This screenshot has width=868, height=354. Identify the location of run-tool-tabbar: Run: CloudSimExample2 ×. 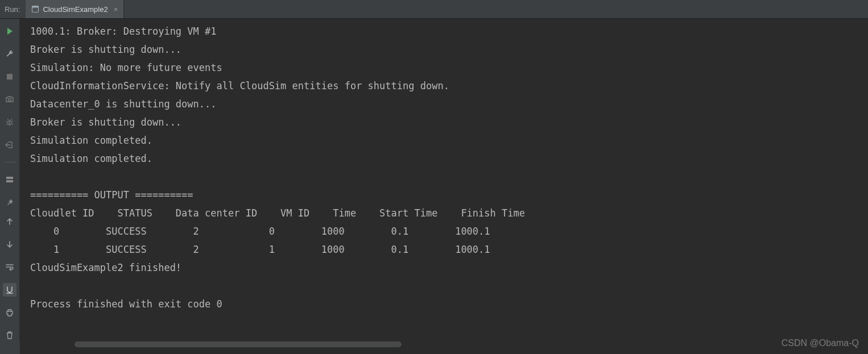
(434, 9).